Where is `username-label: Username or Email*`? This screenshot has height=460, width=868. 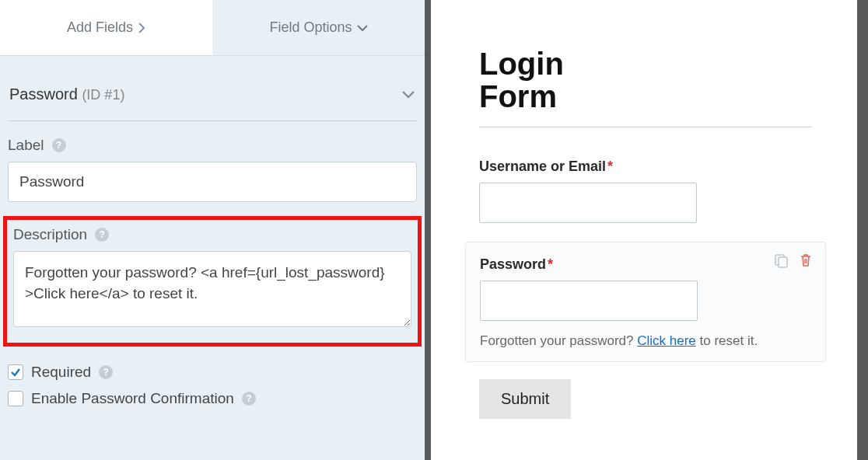
username-label: Username or Email* is located at coordinates (646, 166).